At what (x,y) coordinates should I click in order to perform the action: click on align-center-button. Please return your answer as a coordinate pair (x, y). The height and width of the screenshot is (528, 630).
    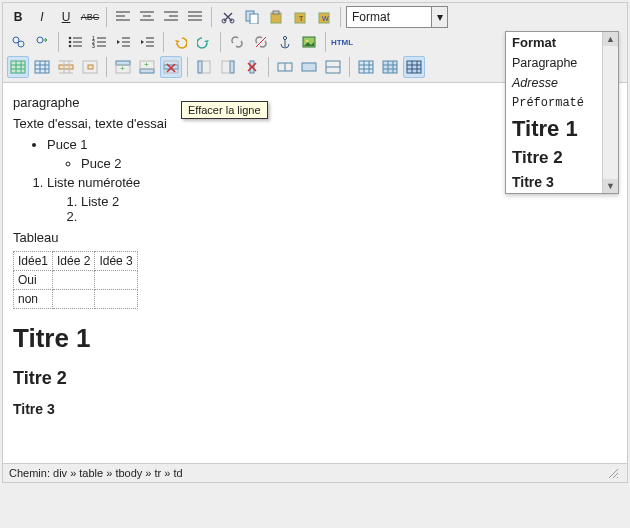
    Looking at the image, I should click on (147, 17).